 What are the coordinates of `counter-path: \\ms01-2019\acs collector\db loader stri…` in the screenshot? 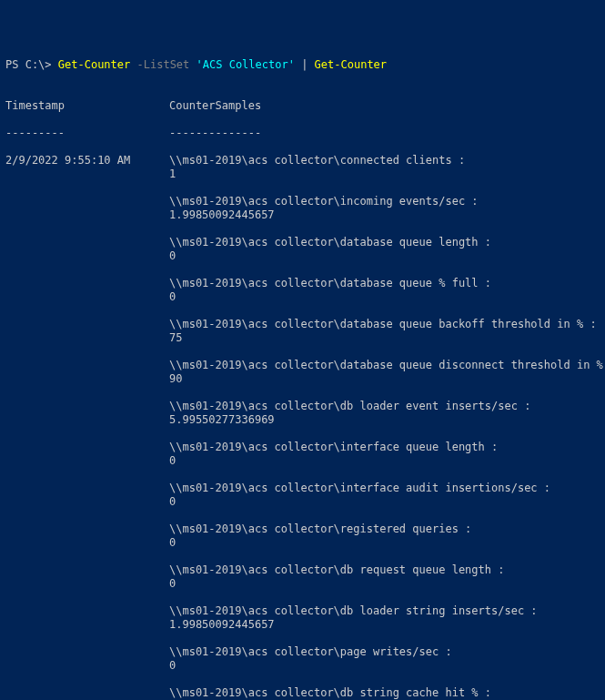 It's located at (384, 612).